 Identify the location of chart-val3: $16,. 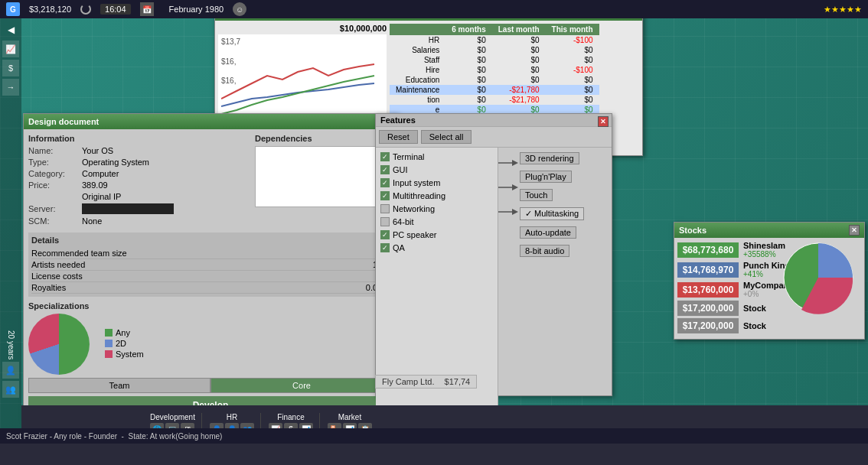
(228, 81).